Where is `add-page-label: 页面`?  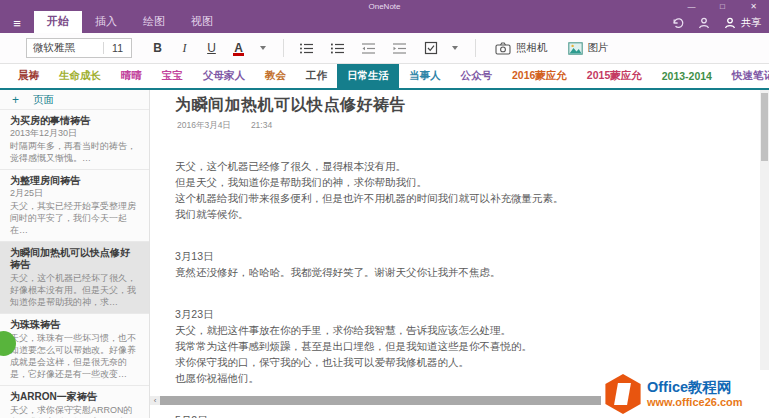 add-page-label: 页面 is located at coordinates (44, 100).